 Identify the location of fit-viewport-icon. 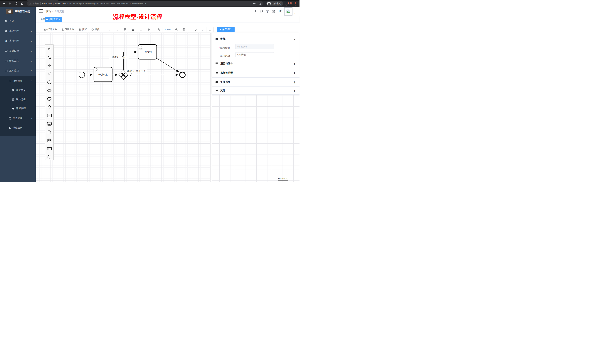
(184, 29).